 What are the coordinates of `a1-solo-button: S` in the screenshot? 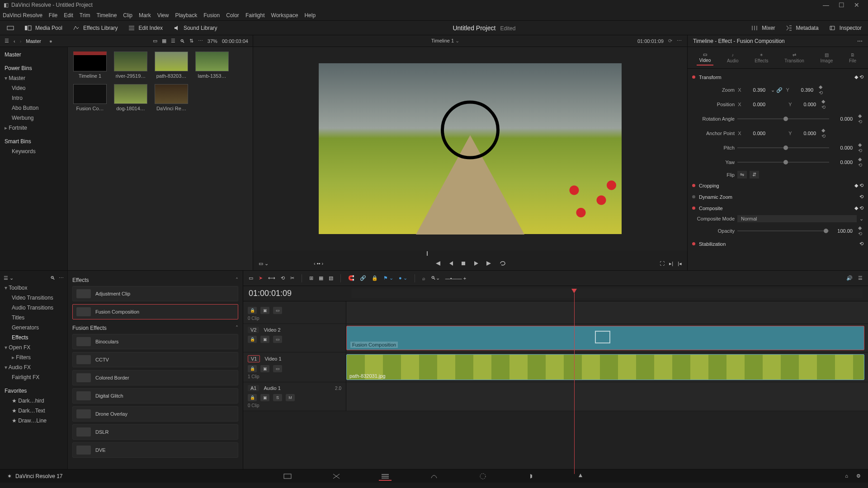 It's located at (278, 398).